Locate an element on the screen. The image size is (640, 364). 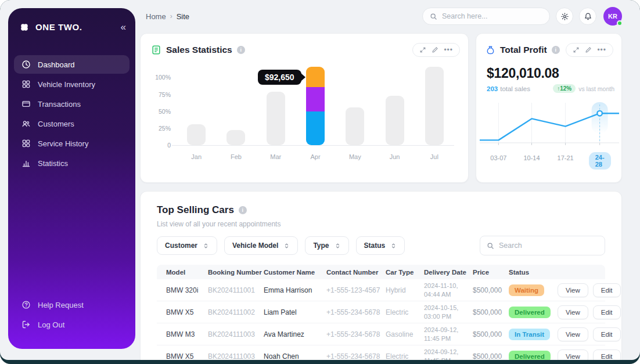
column-header-price: Price is located at coordinates (491, 272).